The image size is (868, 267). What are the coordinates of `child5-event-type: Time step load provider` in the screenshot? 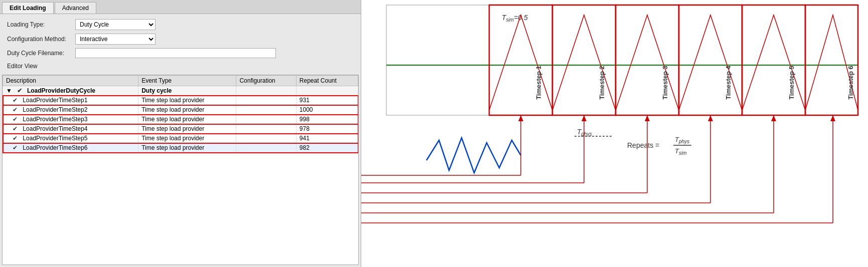 It's located at (188, 138).